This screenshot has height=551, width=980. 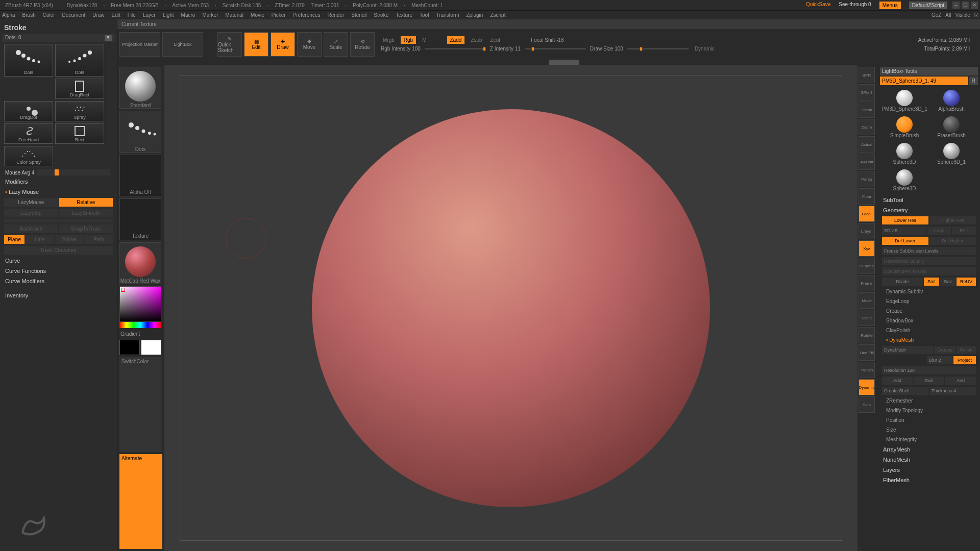 What do you see at coordinates (929, 420) in the screenshot?
I see `position-header: Position` at bounding box center [929, 420].